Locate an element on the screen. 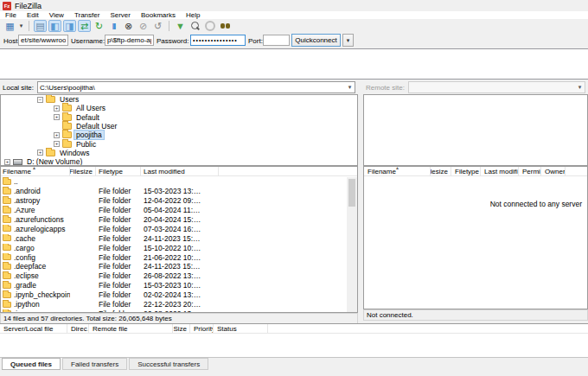 The height and width of the screenshot is (376, 588). column-header: Size is located at coordinates (182, 328).